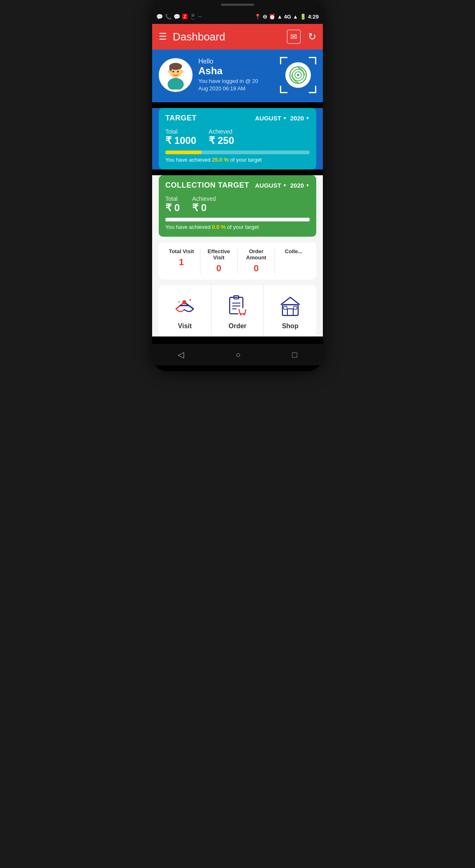  I want to click on order-action: Order, so click(238, 311).